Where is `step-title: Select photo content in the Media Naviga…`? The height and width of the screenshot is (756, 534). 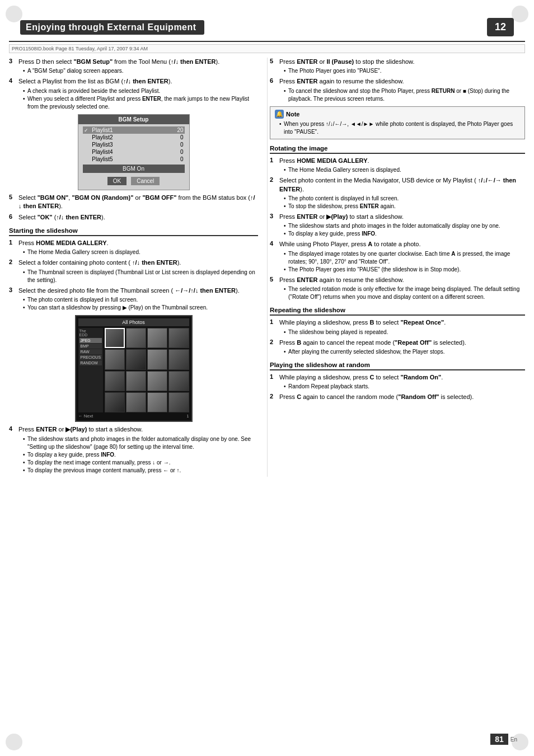 step-title: Select photo content in the Media Naviga… is located at coordinates (402, 185).